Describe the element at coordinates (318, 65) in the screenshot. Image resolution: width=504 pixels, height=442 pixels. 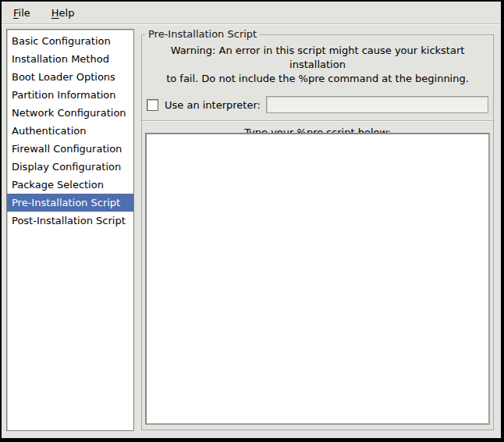
I see `warning-text: Warning: An error in this script might c…` at that location.